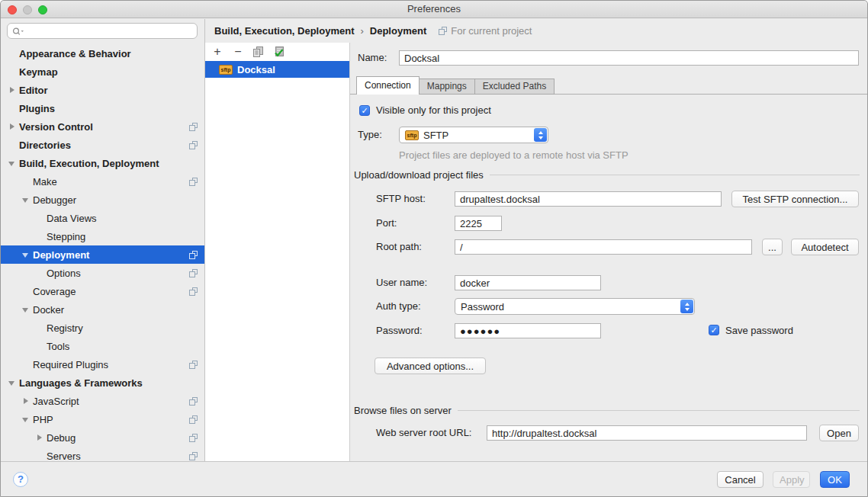 This screenshot has width=868, height=497. What do you see at coordinates (102, 145) in the screenshot?
I see `sidebar-item-directories: Directories` at bounding box center [102, 145].